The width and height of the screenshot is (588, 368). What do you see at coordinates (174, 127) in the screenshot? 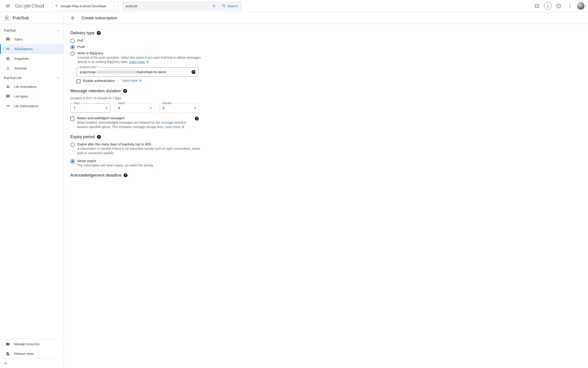
I see `retain-learn-more-link: Learn more ⧉` at bounding box center [174, 127].